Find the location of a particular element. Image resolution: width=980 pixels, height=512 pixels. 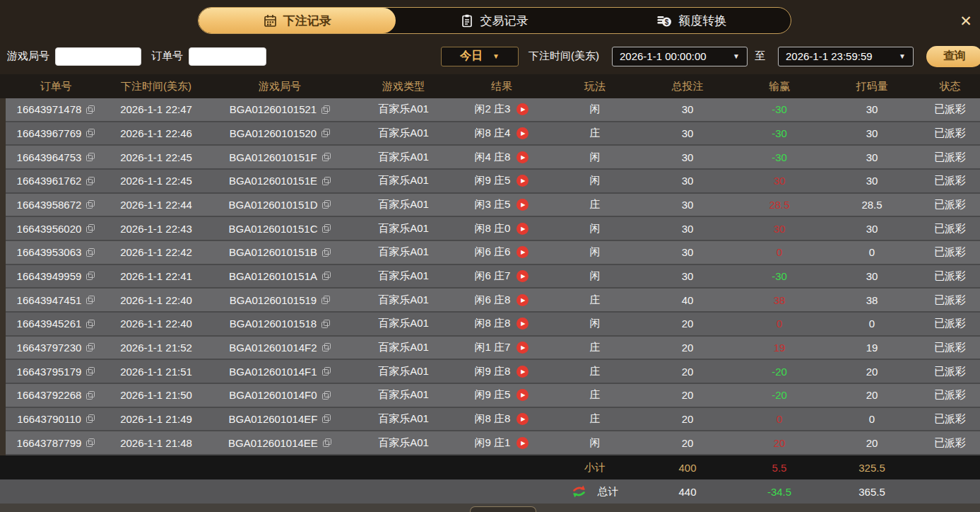

collapsed-bottom-button is located at coordinates (503, 509).